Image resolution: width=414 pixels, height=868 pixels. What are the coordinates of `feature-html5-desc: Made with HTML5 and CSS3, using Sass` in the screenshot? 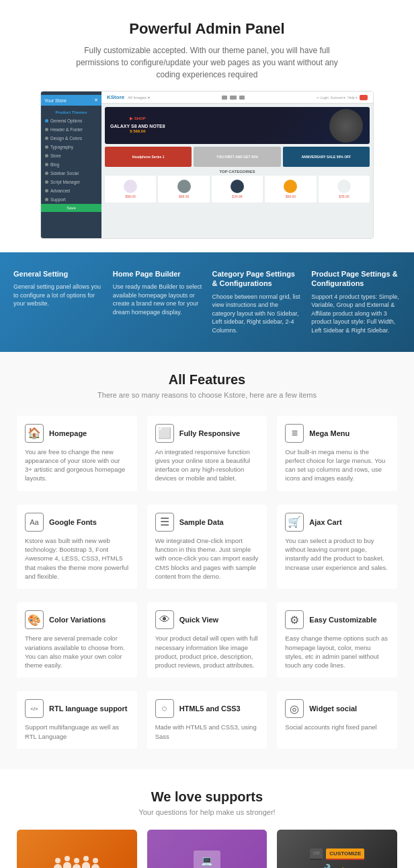 It's located at (207, 732).